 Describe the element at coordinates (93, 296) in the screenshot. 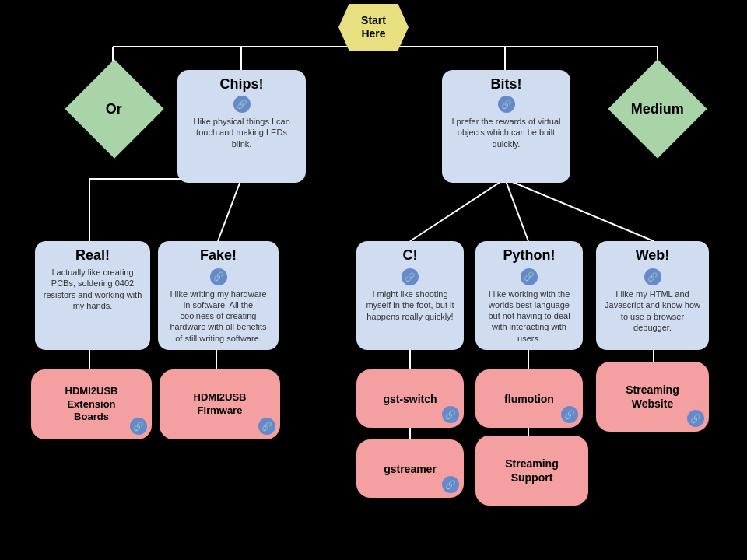

I see `real-card: Real! I actually like creating PCBs, sol…` at that location.